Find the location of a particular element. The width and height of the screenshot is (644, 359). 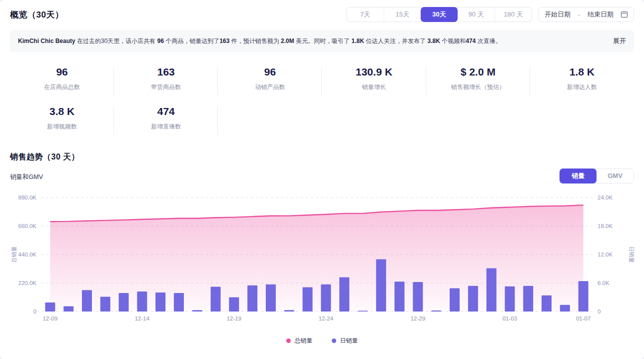

stat-new-creators: 1.8 K 新增达人数 is located at coordinates (582, 80).